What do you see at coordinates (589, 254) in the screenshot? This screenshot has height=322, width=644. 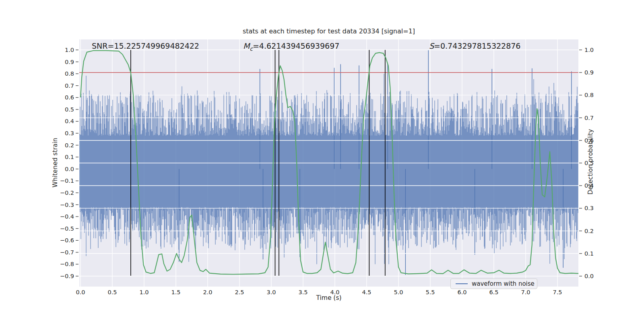 I see `y-right-tick-label: 0.1` at bounding box center [589, 254].